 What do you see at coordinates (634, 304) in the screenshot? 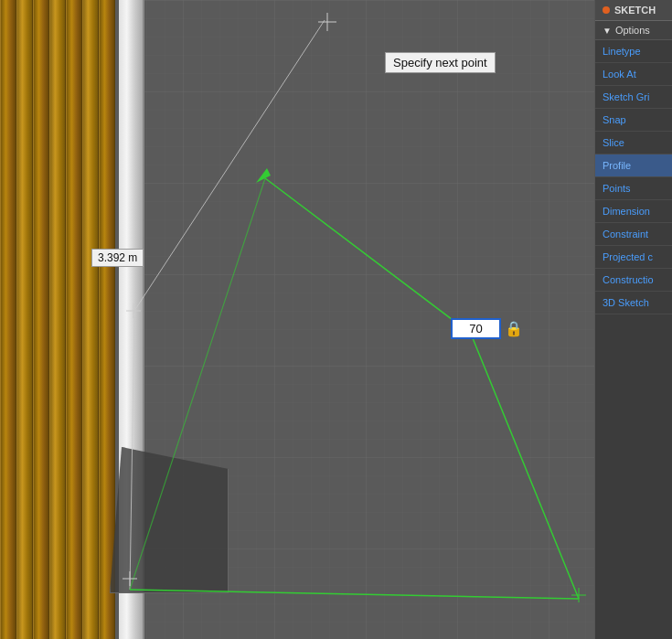
I see `panel-item-3d-sketch: 3D Sketch` at bounding box center [634, 304].